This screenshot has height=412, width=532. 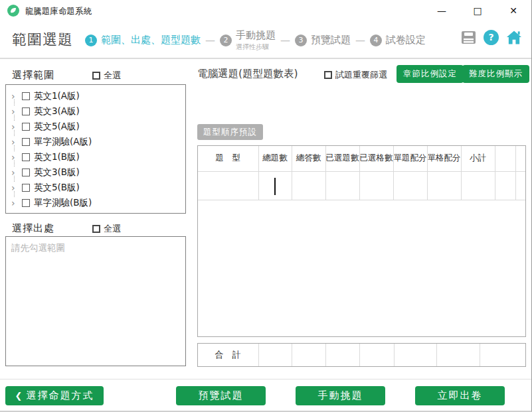 What do you see at coordinates (361, 159) in the screenshot?
I see `table-header-row: 題 型 總題數 總答數 已選題數 已選格數 單題配分 單格配分 小計` at bounding box center [361, 159].